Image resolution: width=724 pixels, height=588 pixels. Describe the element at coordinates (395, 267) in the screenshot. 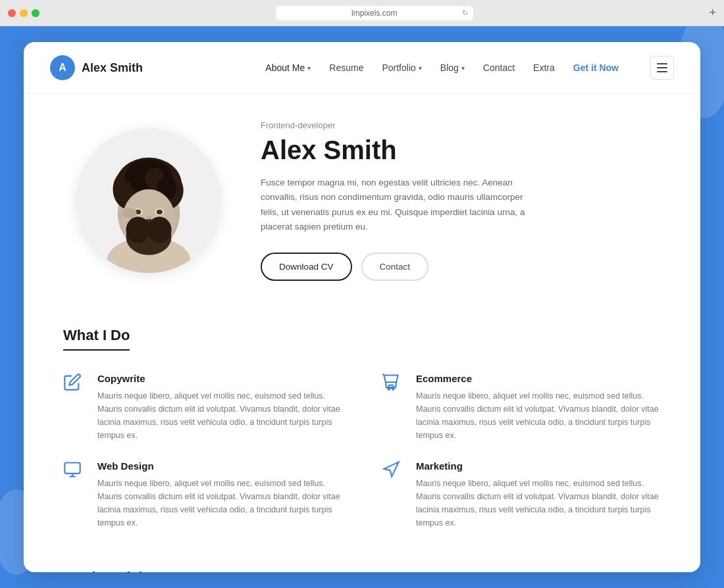

I see `contact-button: Contact` at that location.